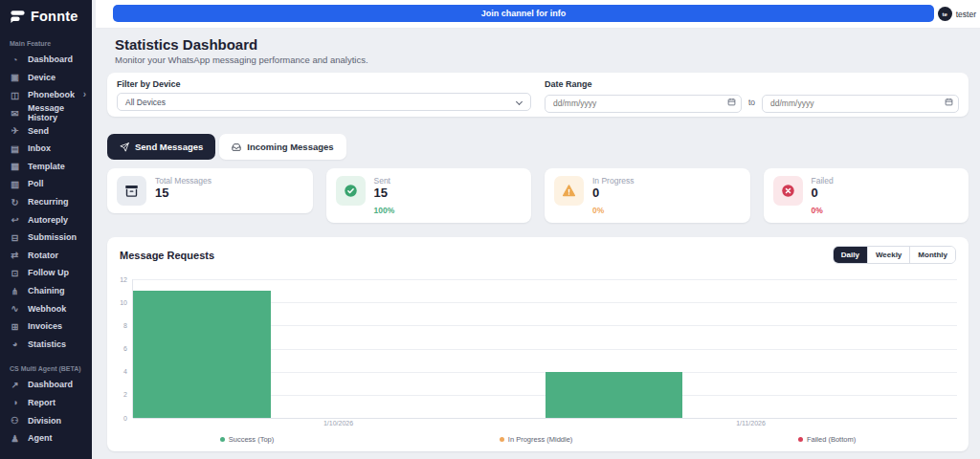 The width and height of the screenshot is (980, 459). Describe the element at coordinates (538, 440) in the screenshot. I see `chart-legend: Success (Top)In Progress (Middle)Failed …` at that location.